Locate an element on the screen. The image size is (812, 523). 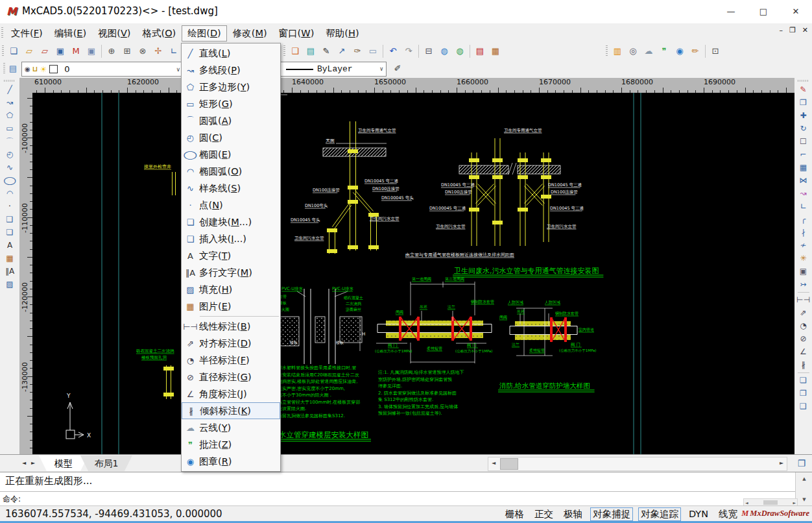
menubar-item-H: 帮助(H) is located at coordinates (342, 34).